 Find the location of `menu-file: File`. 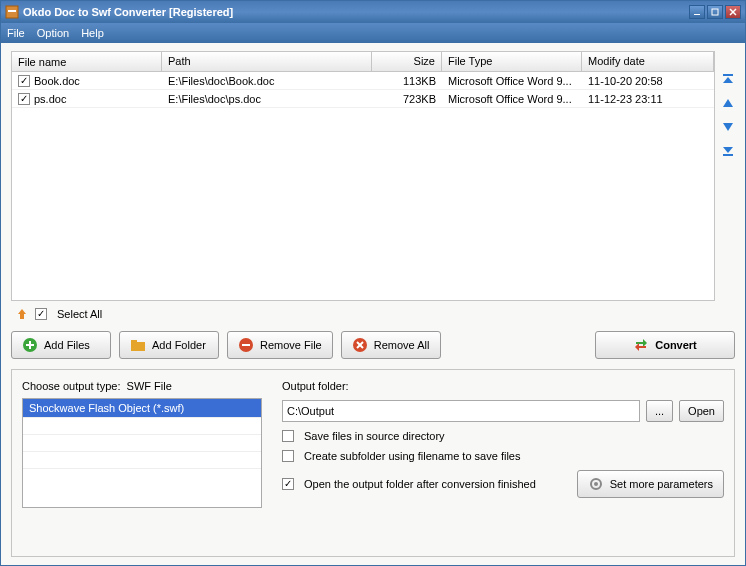

menu-file: File is located at coordinates (16, 33).